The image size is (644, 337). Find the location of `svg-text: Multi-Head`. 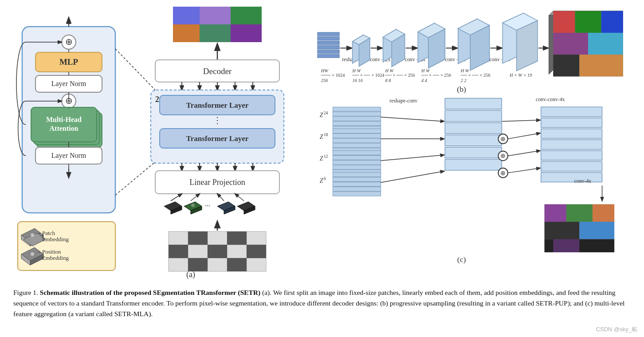

svg-text: Multi-Head is located at coordinates (64, 120).